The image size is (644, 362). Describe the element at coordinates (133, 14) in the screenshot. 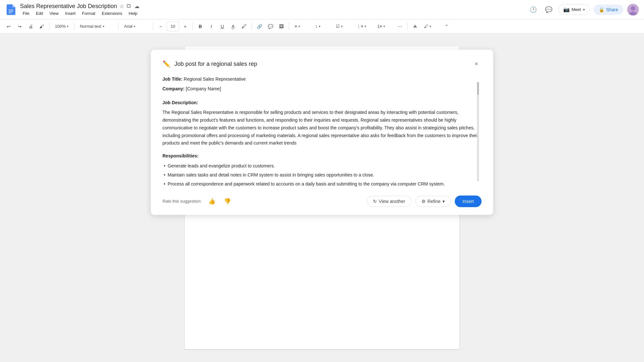

I see `menu-help: Help` at that location.